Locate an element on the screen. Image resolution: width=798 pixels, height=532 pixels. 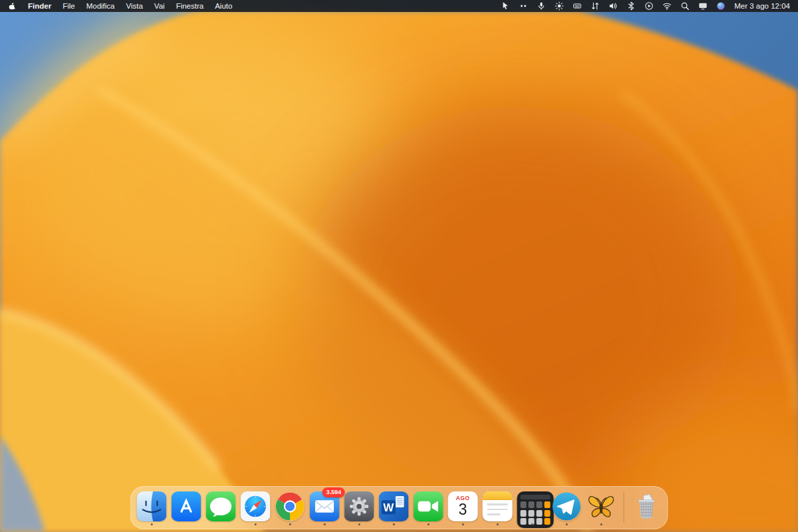
menu-modifica: Modifica is located at coordinates (101, 6).